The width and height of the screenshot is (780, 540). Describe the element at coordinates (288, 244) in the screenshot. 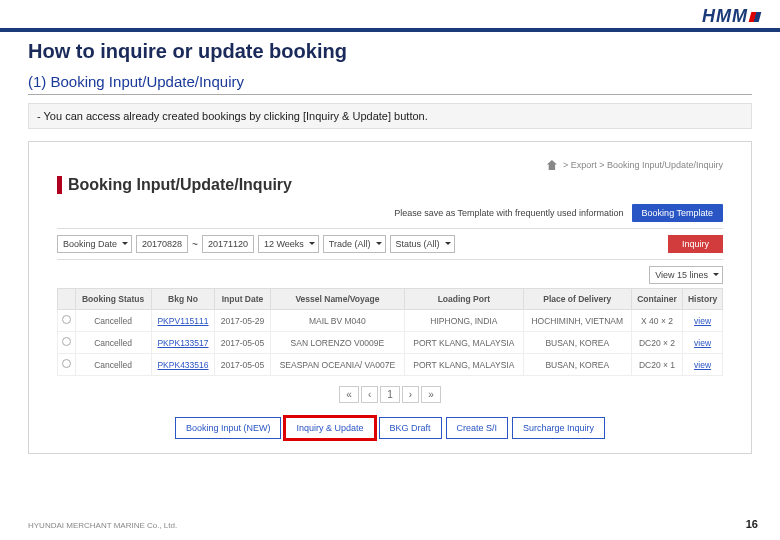

I see `weeks-select: 12 Weeks` at that location.